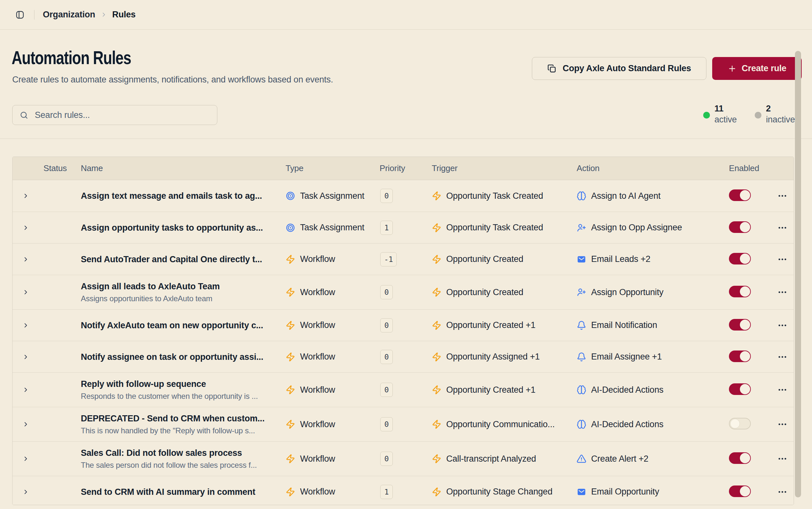 This screenshot has width=812, height=509. Describe the element at coordinates (403, 459) in the screenshot. I see `table-row: Sales Call: Did not follow sales process…` at that location.